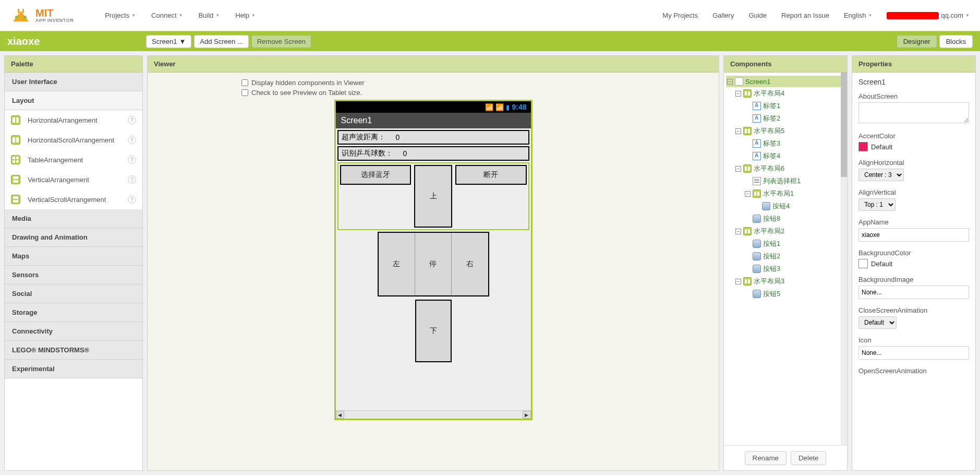 This screenshot has height=475, width=980. I want to click on scroll-track, so click(433, 414).